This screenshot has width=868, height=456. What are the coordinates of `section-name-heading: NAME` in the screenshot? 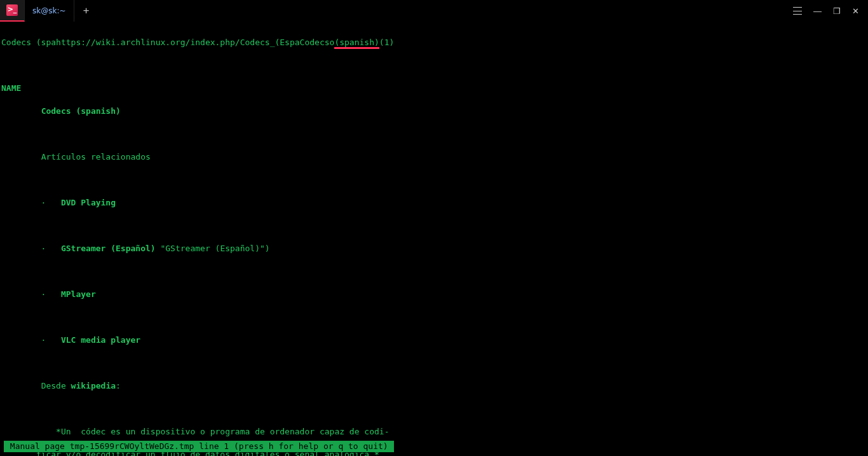 It's located at (434, 88).